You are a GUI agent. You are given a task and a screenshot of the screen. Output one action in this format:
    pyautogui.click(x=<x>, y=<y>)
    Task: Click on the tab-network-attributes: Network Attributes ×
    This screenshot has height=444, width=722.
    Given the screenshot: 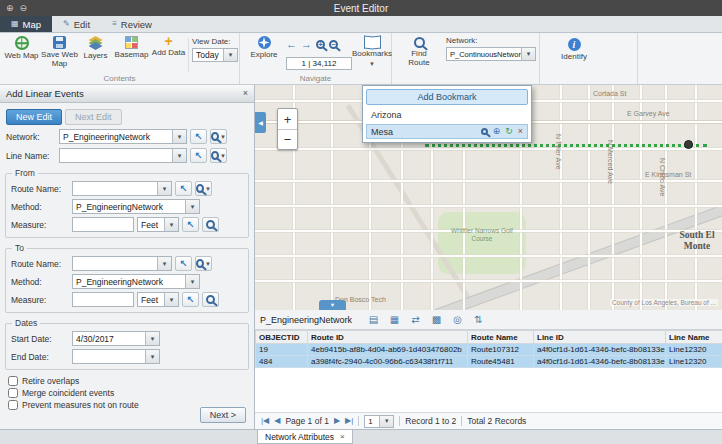 What is the action you would take?
    pyautogui.click(x=305, y=437)
    